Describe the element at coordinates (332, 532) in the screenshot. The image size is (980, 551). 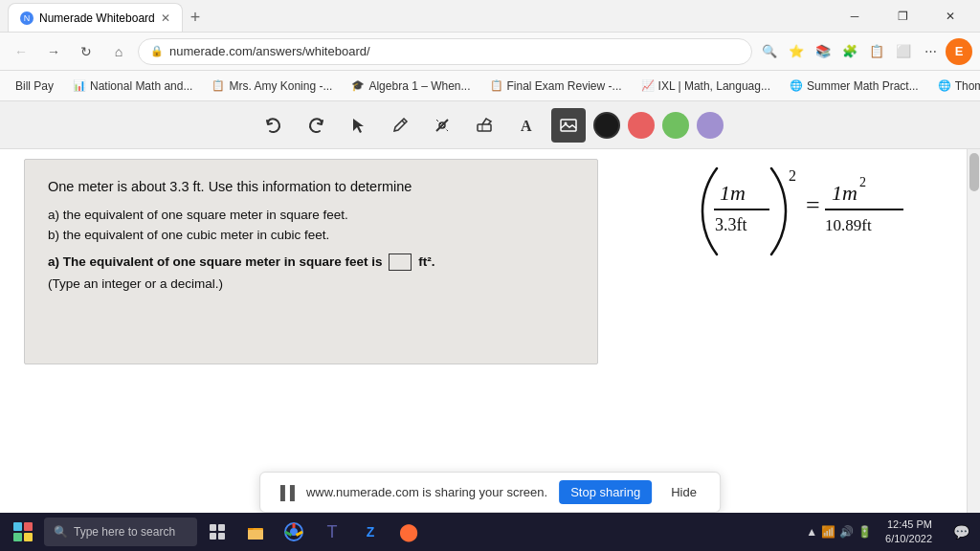
I see `taskbar-app-icons: T Z ⬤` at that location.